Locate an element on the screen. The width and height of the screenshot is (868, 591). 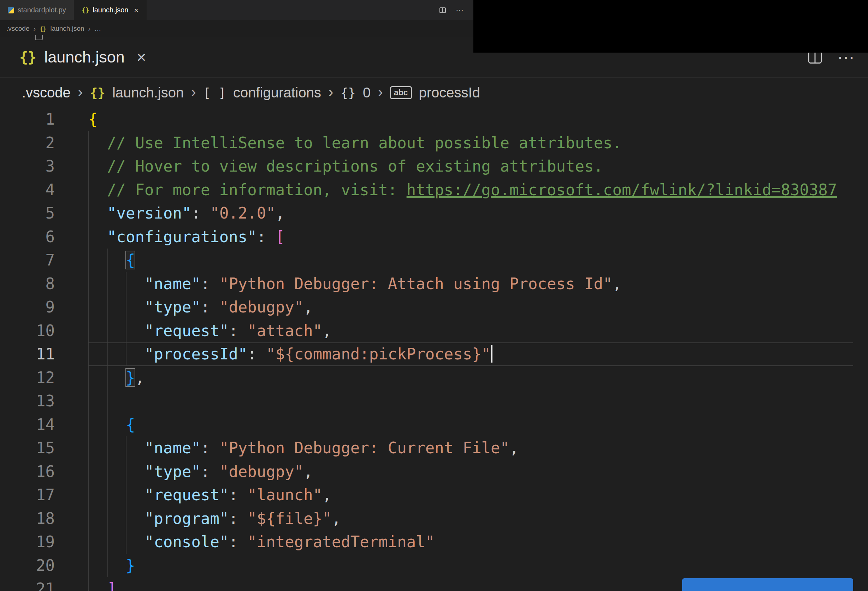
breadcrumb-item-processid: processId is located at coordinates (450, 93).